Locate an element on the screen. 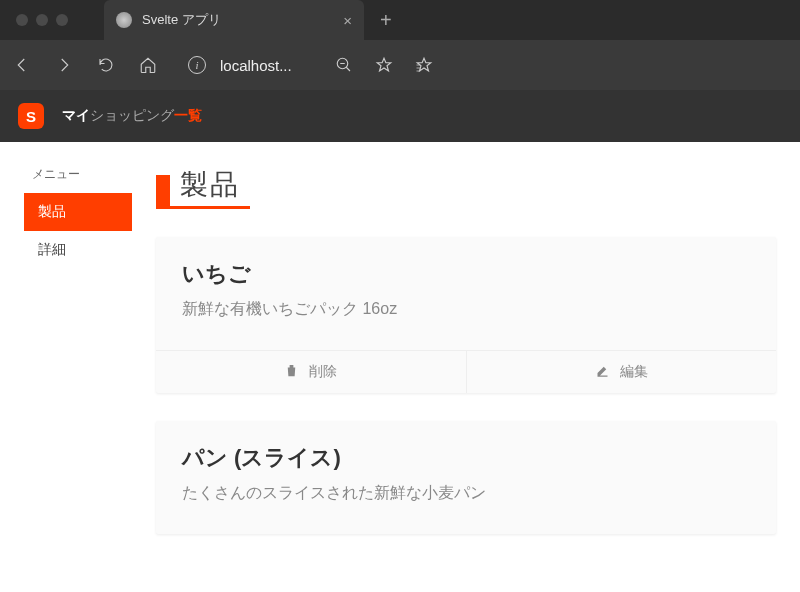  close-icon: × is located at coordinates (348, 20).